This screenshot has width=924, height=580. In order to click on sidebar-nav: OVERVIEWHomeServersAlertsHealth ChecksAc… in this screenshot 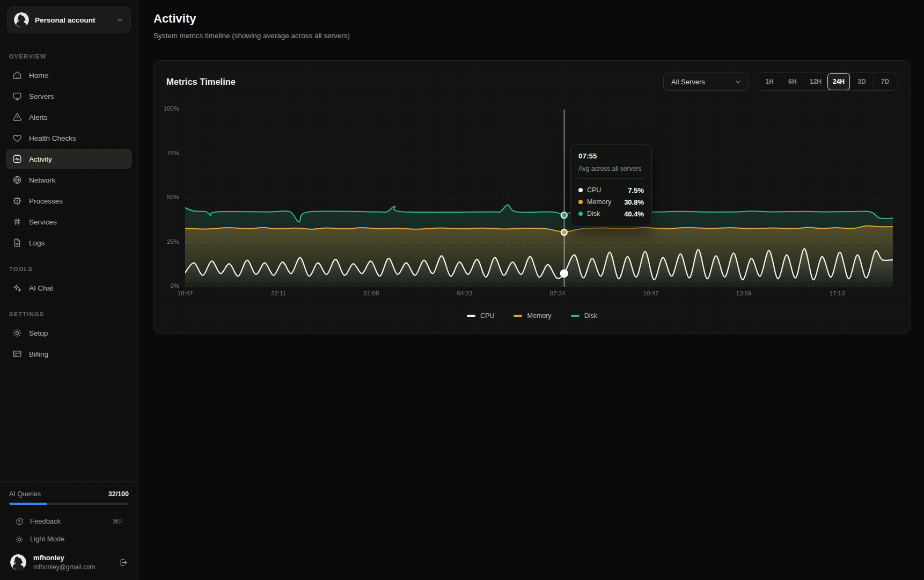, I will do `click(69, 205)`.